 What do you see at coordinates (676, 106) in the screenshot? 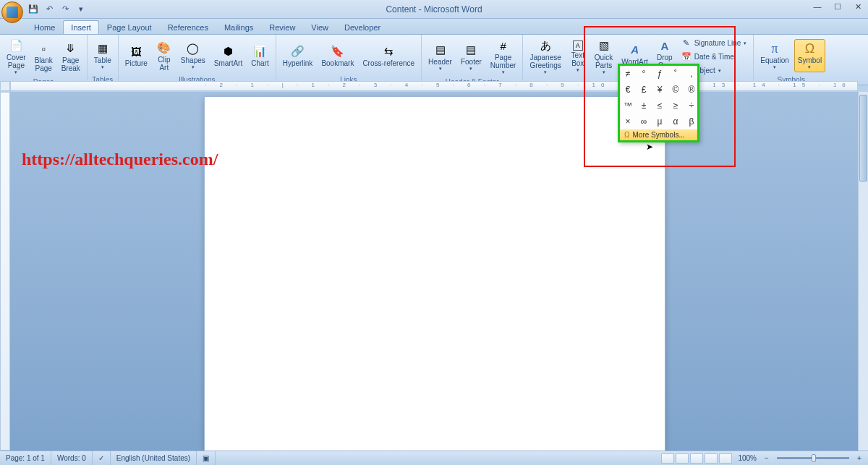
I see `symbol-cell: ≥` at bounding box center [676, 106].